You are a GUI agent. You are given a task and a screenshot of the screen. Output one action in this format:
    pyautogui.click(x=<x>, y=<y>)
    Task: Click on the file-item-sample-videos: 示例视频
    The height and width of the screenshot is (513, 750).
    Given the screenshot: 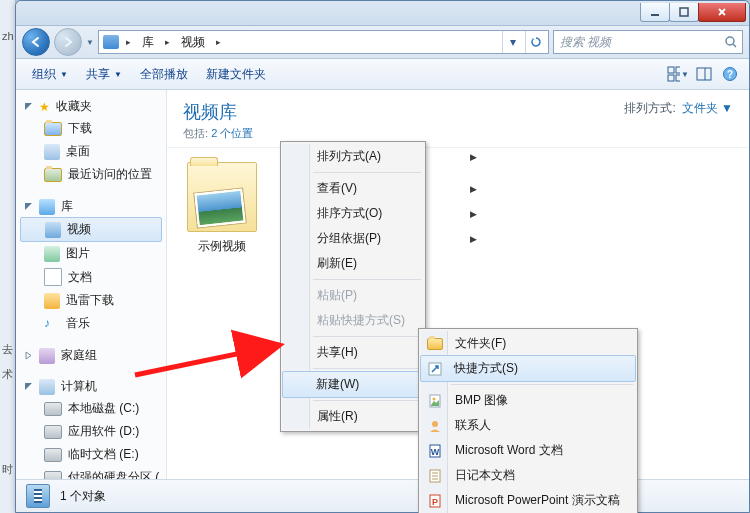 What is the action you would take?
    pyautogui.click(x=222, y=208)
    